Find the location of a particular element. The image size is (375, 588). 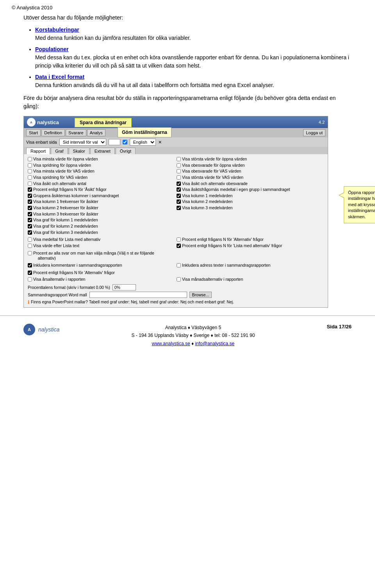

tooltip-arrow is located at coordinates (342, 195).